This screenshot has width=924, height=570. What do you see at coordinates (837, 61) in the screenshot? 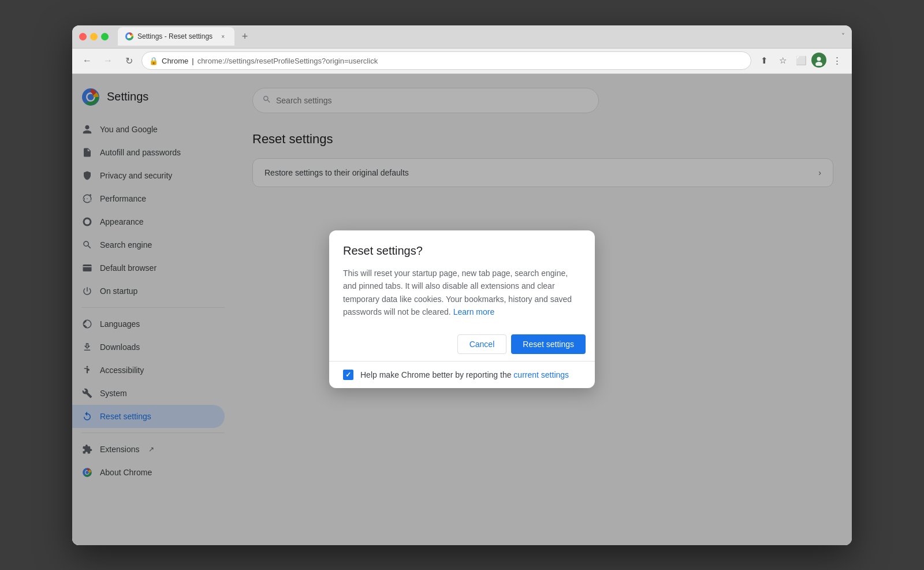
I see `menu-button: ⋮` at bounding box center [837, 61].